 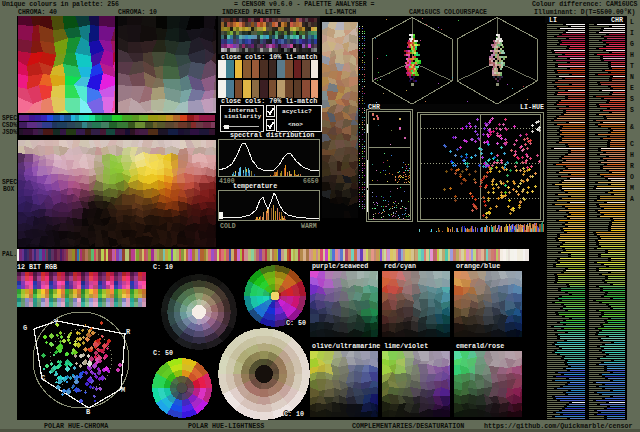 What do you see at coordinates (123, 390) in the screenshot?
I see `svg-text: M` at bounding box center [123, 390].